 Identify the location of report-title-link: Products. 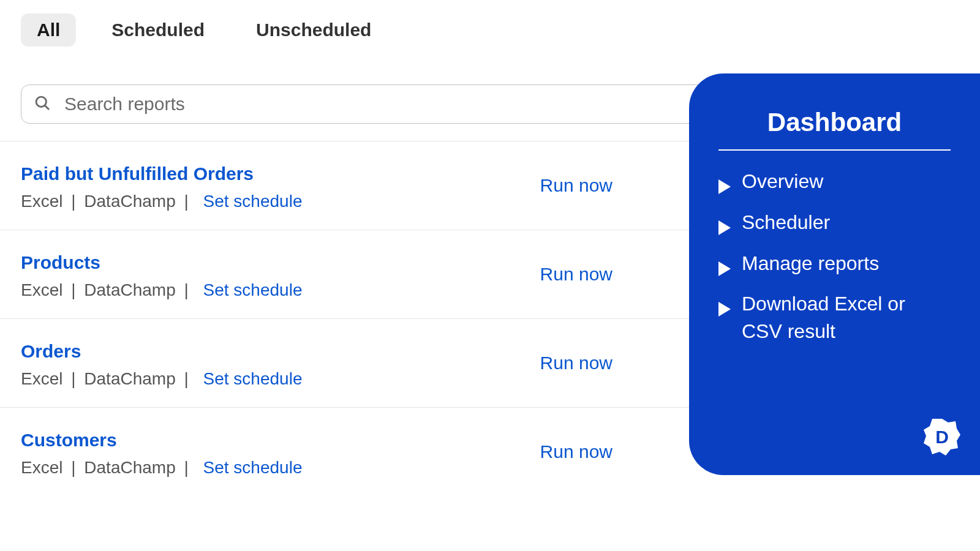
(61, 263).